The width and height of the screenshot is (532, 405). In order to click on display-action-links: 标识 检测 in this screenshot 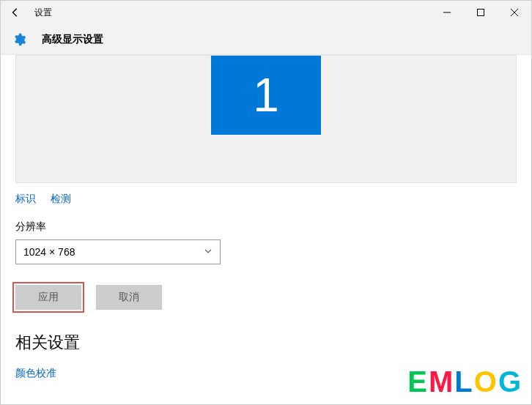, I will do `click(266, 199)`.